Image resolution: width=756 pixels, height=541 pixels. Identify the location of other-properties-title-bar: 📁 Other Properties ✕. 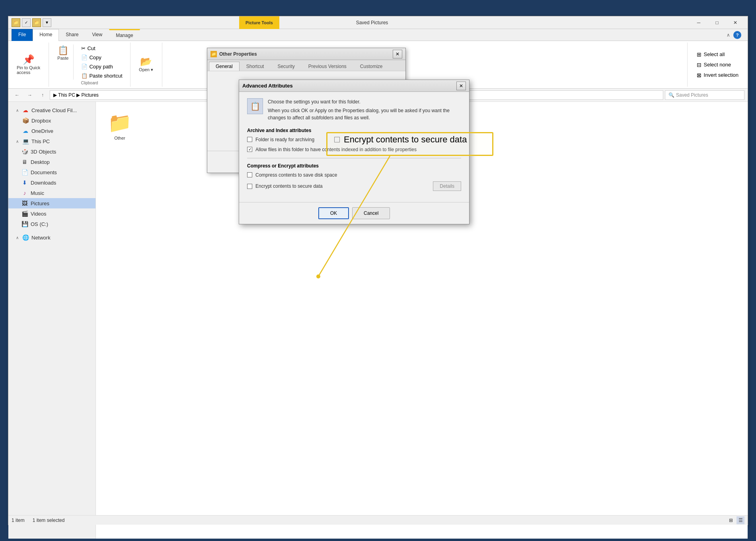
(306, 54).